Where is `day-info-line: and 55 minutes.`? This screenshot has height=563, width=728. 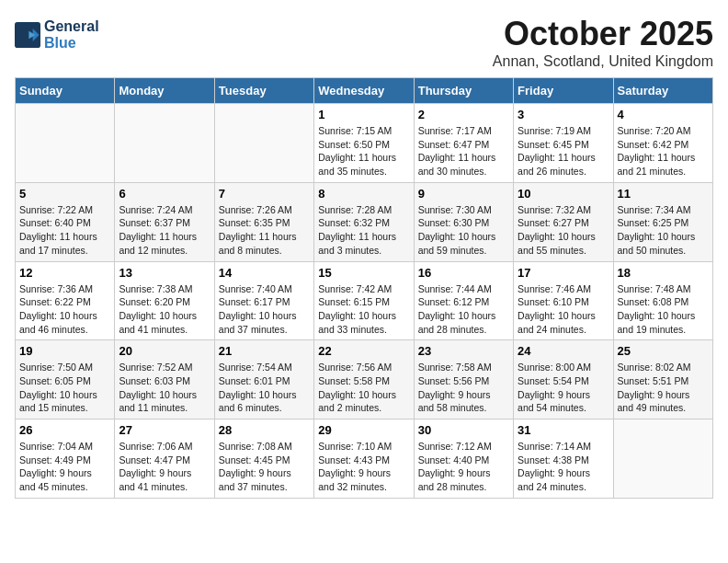 day-info-line: and 55 minutes. is located at coordinates (563, 250).